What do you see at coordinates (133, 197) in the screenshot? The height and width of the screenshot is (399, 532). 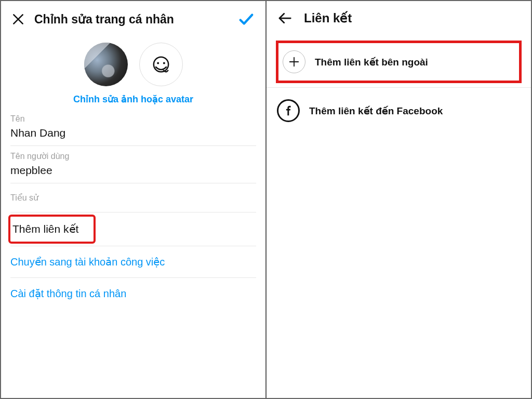 I see `bio-label: Tiểu sử` at bounding box center [133, 197].